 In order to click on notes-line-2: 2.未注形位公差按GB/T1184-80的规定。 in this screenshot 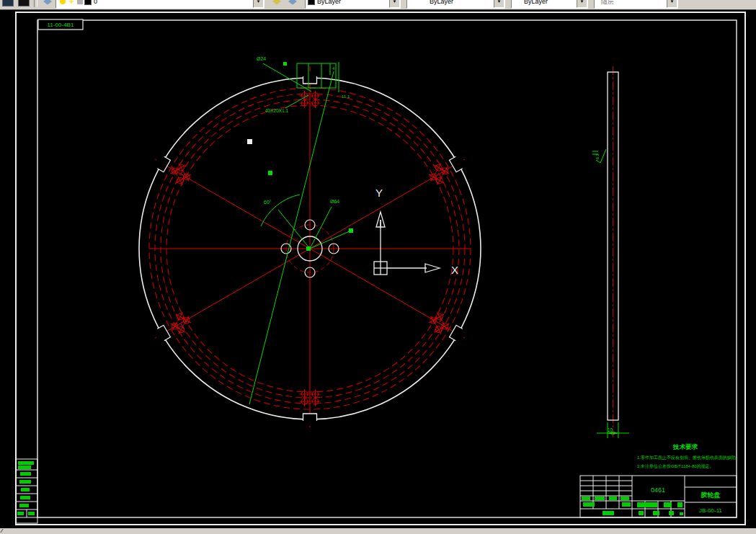, I will do `click(676, 466)`.